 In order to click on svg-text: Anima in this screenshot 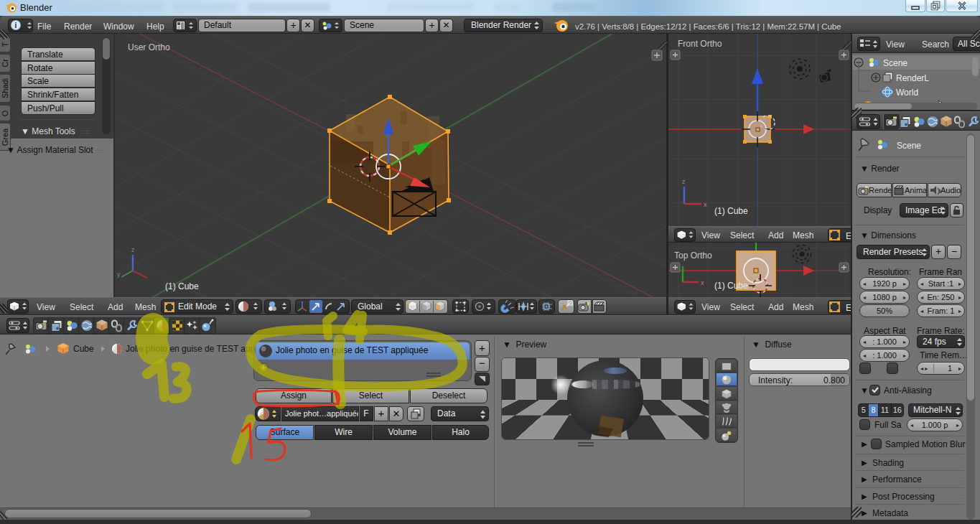, I will do `click(915, 190)`.